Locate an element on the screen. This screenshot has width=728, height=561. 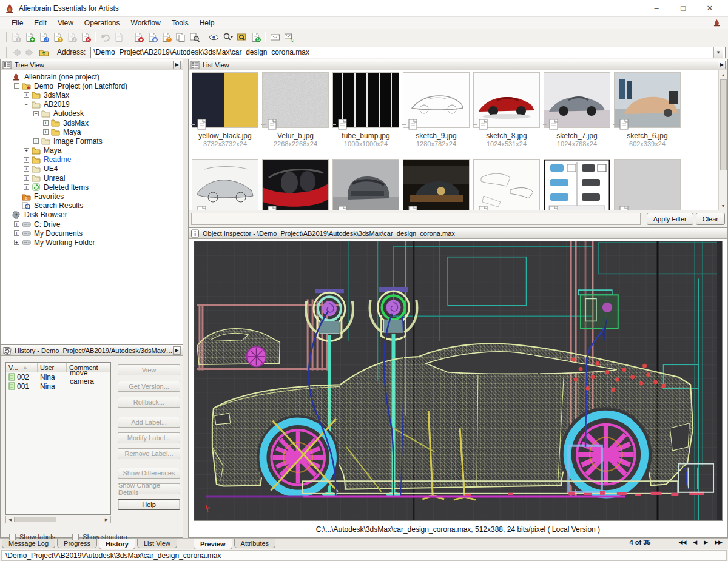
help-button: Help is located at coordinates (149, 505).